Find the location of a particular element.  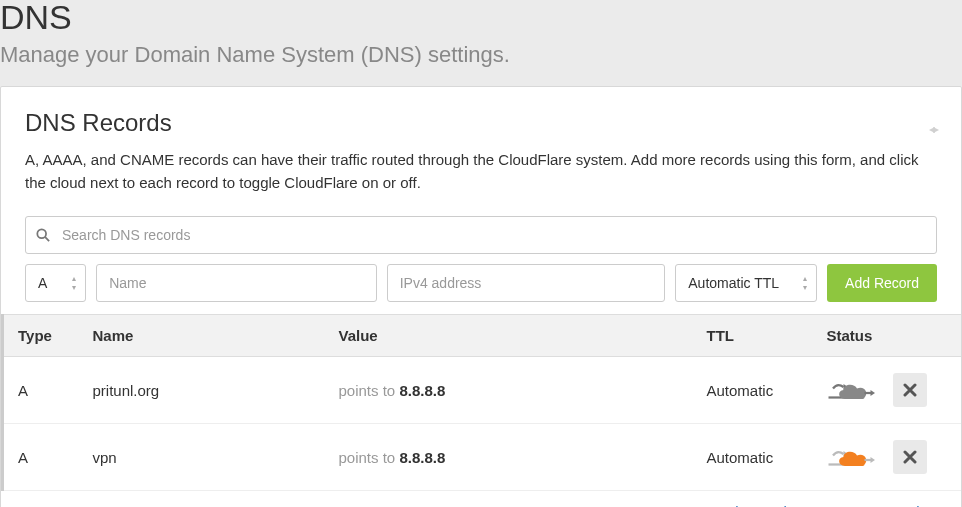

page-subtitle: Manage your Domain Name System (DNS) set… is located at coordinates (481, 55).